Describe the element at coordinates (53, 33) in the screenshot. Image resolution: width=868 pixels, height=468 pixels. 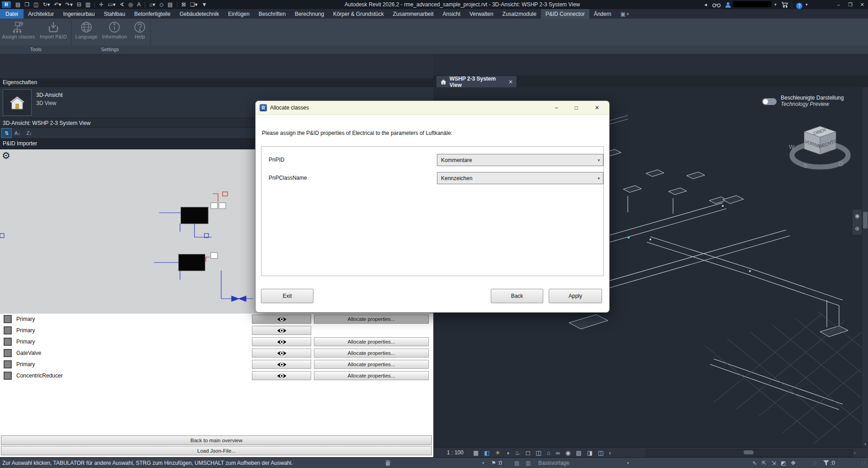
I see `import-pid-button: Import P&ID` at that location.